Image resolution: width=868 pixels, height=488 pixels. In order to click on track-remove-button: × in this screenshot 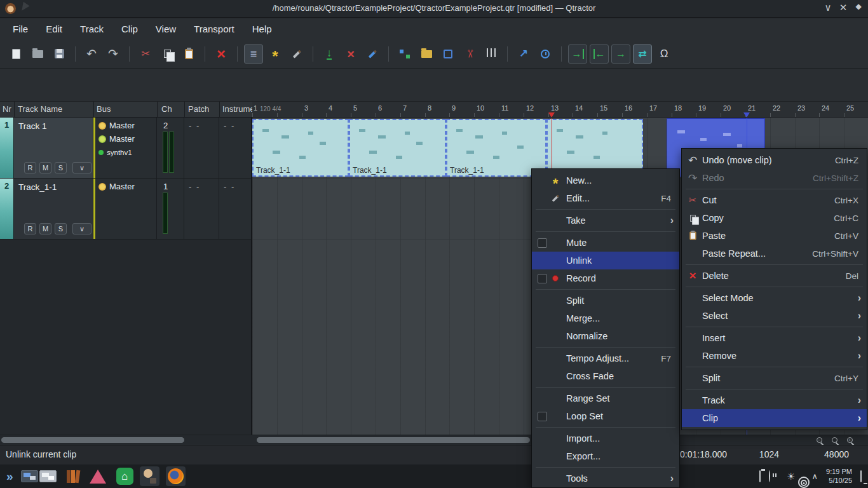, I will do `click(351, 54)`.